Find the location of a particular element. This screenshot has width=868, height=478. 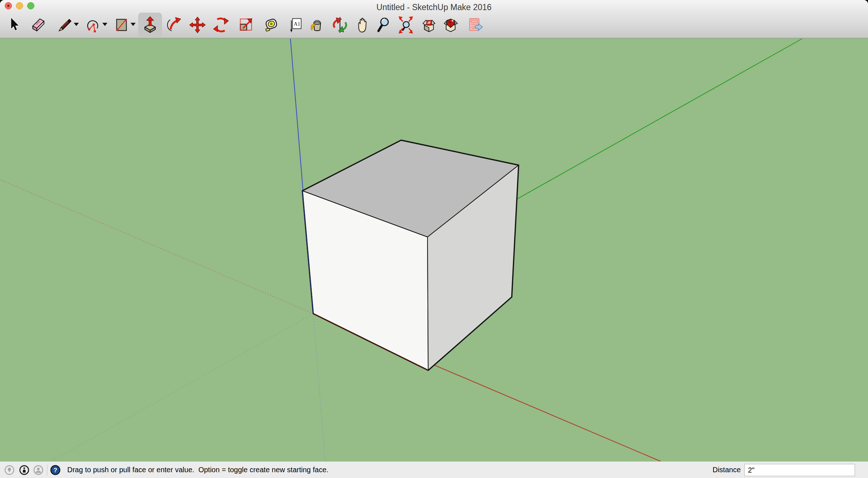

tool-zoom is located at coordinates (383, 25).